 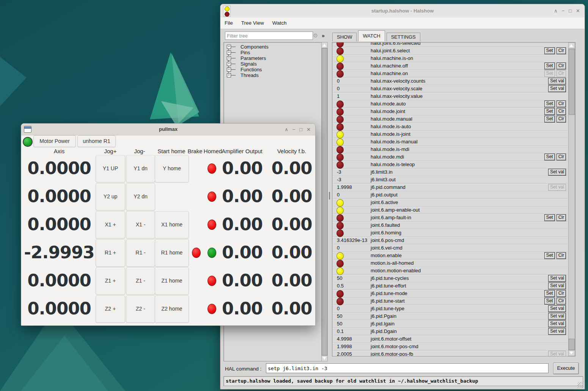 What do you see at coordinates (402, 11) in the screenshot?
I see `halshow-titlebar: startup.halshow - Halshow ∧ − □ ✕` at bounding box center [402, 11].